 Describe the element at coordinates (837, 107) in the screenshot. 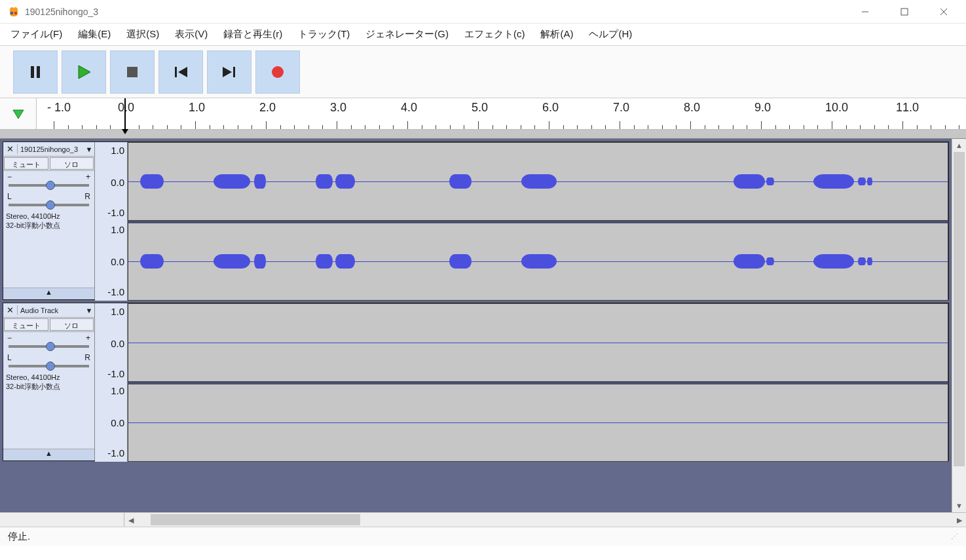

I see `ruler-tick-label: 10.0` at that location.